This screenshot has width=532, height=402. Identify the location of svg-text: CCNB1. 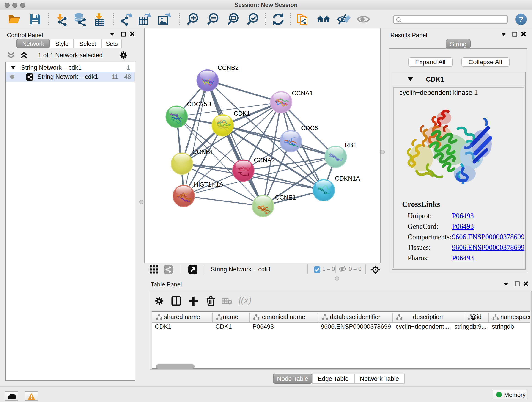
(203, 152).